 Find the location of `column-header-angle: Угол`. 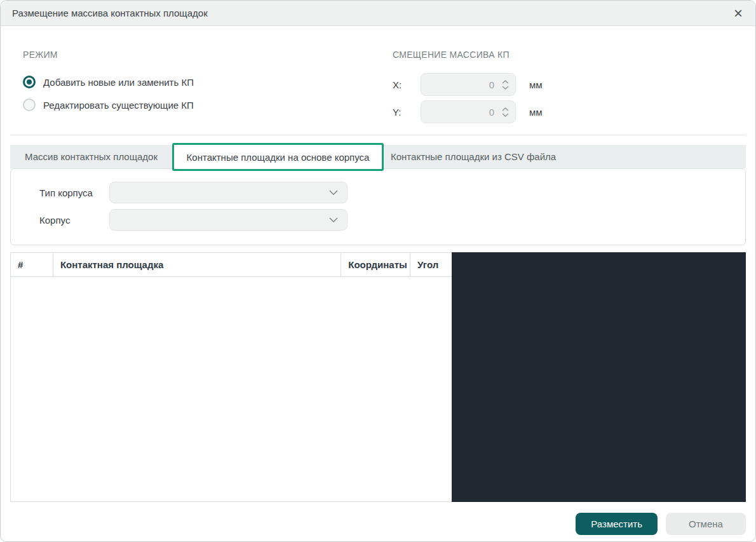

column-header-angle: Угол is located at coordinates (431, 264).